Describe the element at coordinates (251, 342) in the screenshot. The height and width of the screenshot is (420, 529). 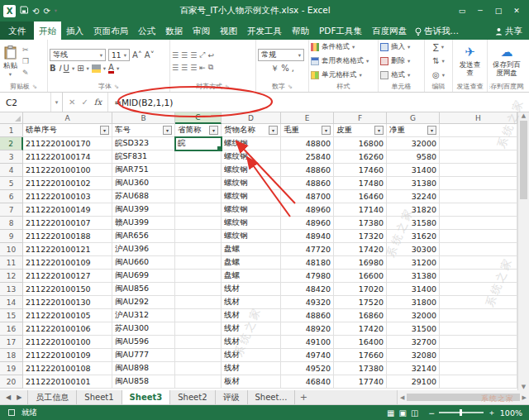
I see `cell-D17: 线材` at that location.